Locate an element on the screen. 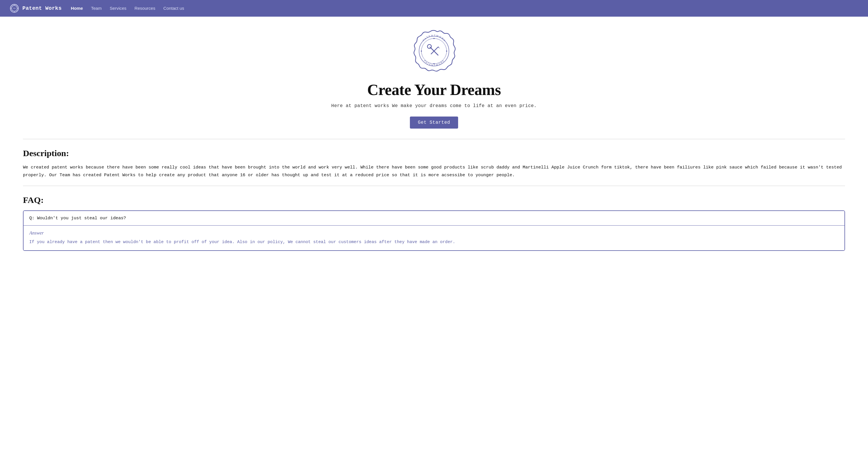 The height and width of the screenshot is (473, 868). description-body: We created patent works because there ha… is located at coordinates (434, 171).